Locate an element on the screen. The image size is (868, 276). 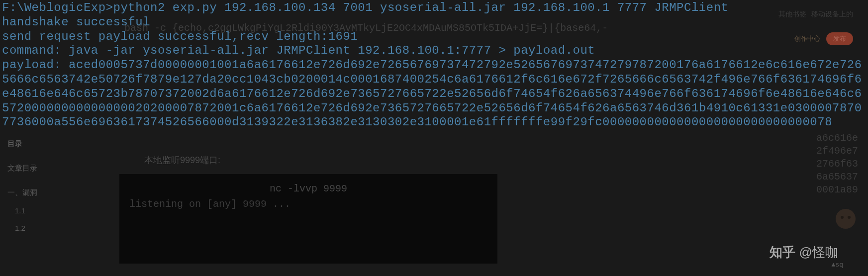
toc-item: 1.2 is located at coordinates (26, 228).